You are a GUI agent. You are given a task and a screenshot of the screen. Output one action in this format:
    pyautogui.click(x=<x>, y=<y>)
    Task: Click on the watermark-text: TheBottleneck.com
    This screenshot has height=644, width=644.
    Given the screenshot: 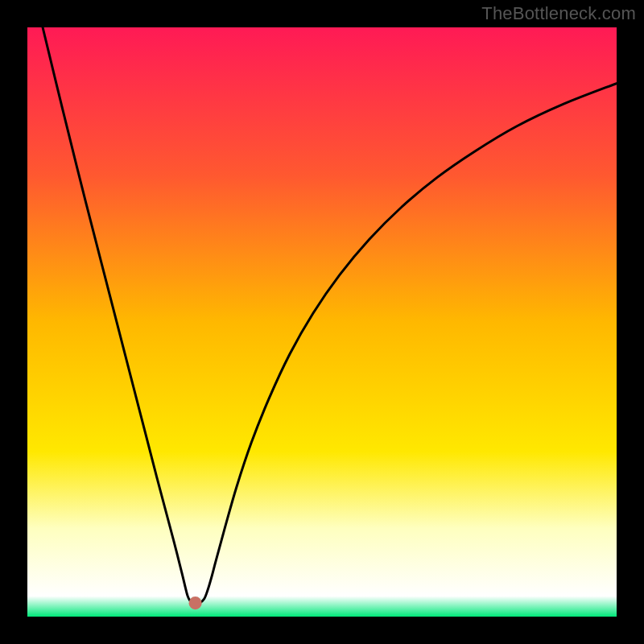 What is the action you would take?
    pyautogui.click(x=559, y=14)
    